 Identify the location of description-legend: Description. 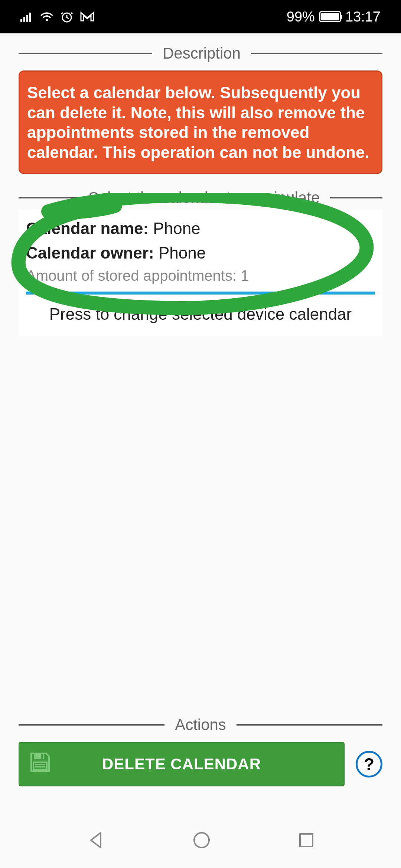
(202, 53).